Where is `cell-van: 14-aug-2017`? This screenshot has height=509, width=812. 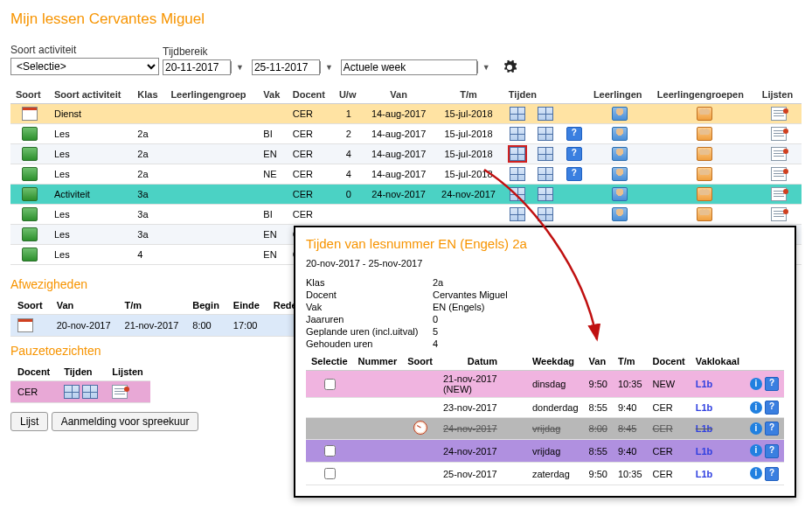 cell-van: 14-aug-2017 is located at coordinates (399, 175).